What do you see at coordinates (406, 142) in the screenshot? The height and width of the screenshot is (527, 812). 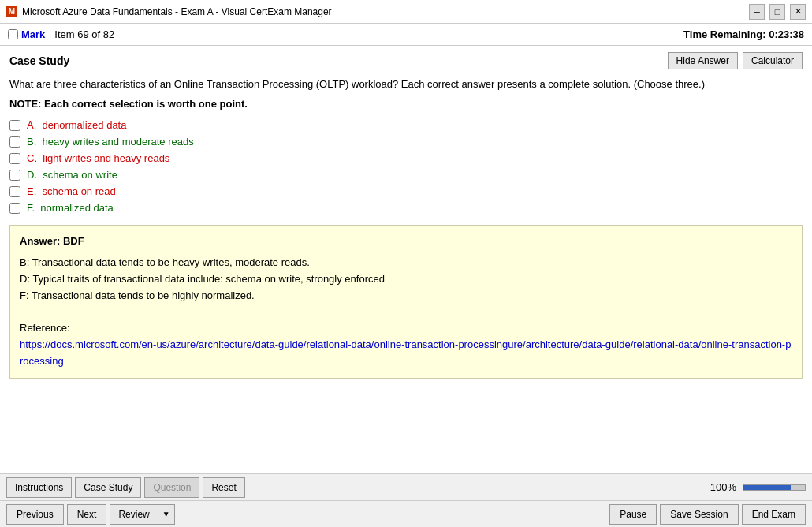 I see `option-row-b: B. heavy writes and moderate reads` at bounding box center [406, 142].